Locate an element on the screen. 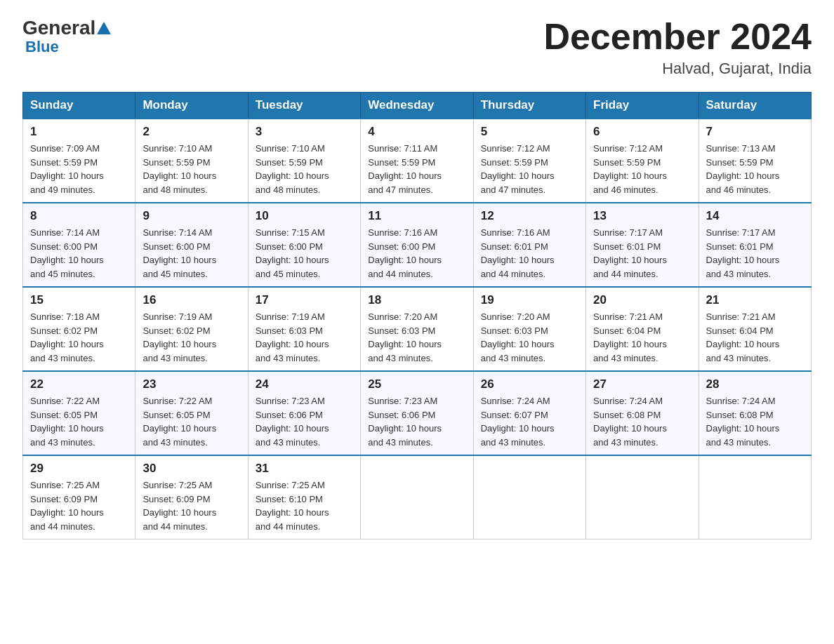 The image size is (834, 644). day-info: Sunrise: 7:11 AM Sunset: 5:59 PM Dayligh… is located at coordinates (417, 169).